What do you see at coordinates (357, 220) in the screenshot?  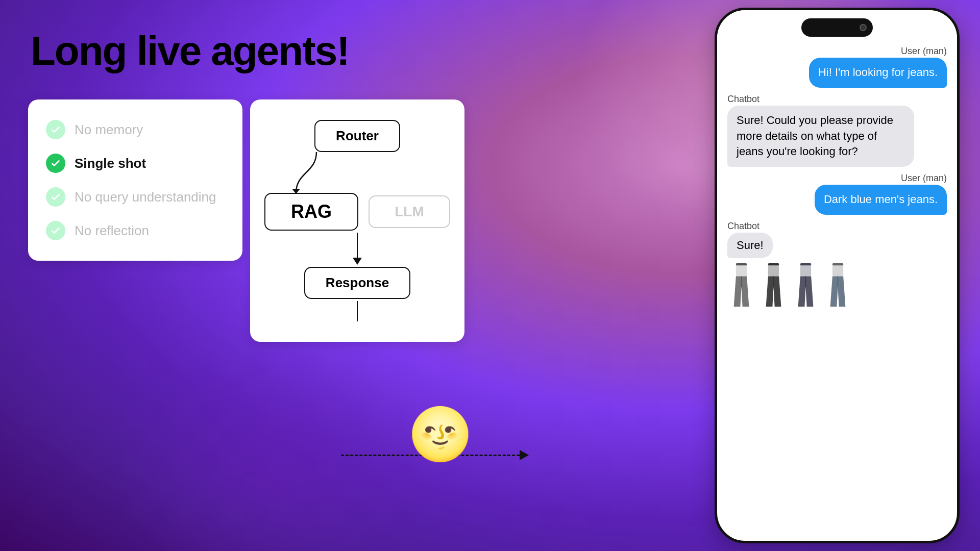 I see `flow-diagram-card: Router RAG LLM Response` at bounding box center [357, 220].